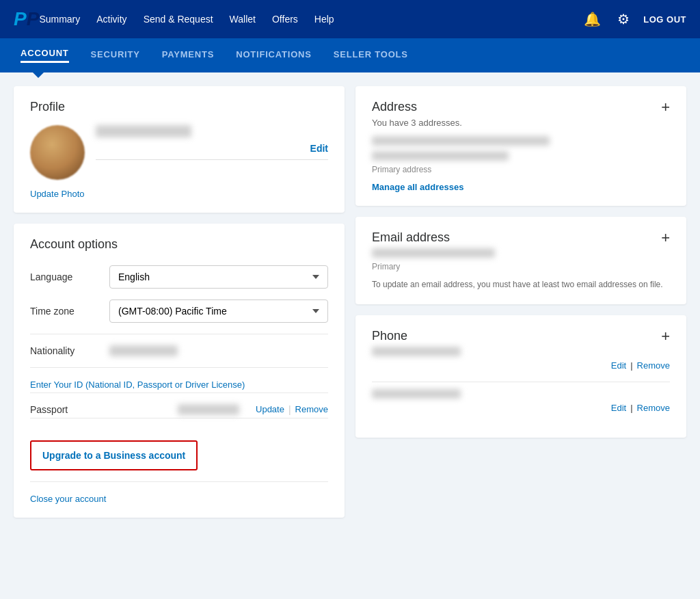 Image resolution: width=700 pixels, height=599 pixels. I want to click on passport-update-link: Update, so click(270, 410).